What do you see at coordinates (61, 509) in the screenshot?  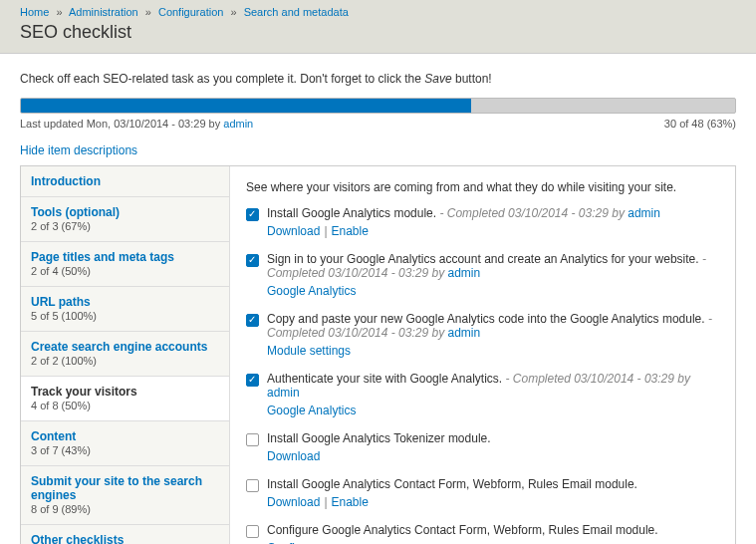 I see `sidebar-item-meta: 8 of 9 (89%)` at bounding box center [61, 509].